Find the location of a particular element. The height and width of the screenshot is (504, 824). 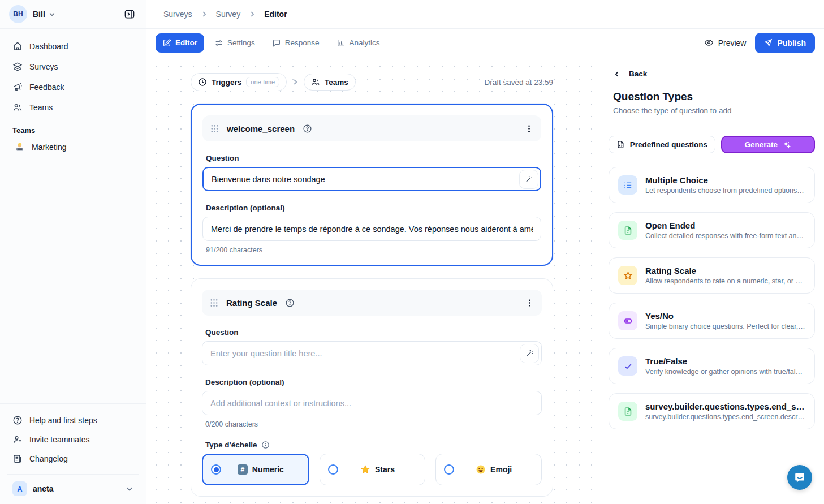

generate-button: Generate is located at coordinates (768, 145).